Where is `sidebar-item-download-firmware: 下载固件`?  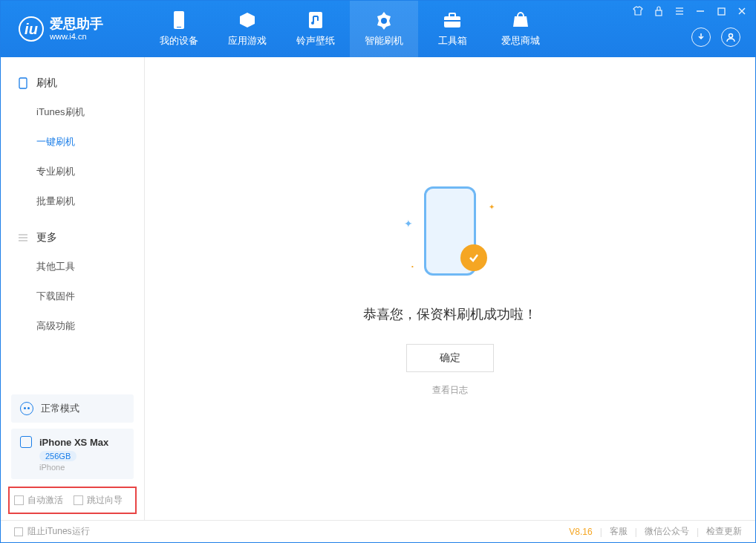
sidebar-item-download-firmware: 下载固件 is located at coordinates (73, 296).